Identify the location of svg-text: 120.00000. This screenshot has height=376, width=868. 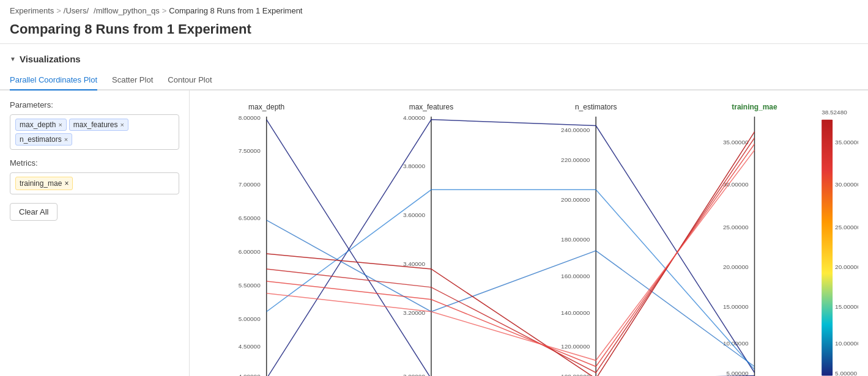
(576, 346).